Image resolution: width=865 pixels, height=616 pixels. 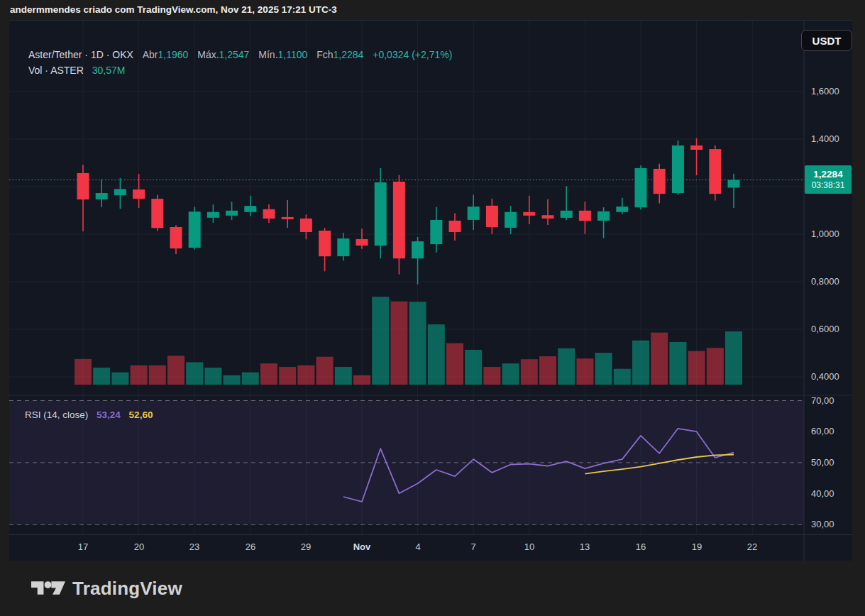 What do you see at coordinates (641, 546) in the screenshot?
I see `time-axis-label: 16` at bounding box center [641, 546].